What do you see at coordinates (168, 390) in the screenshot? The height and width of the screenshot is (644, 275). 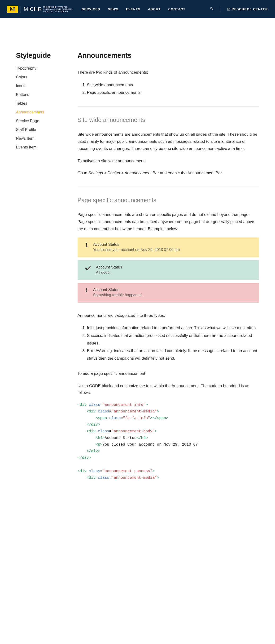 I see `add-desc: Use a CODE block and customize the text …` at bounding box center [168, 390].